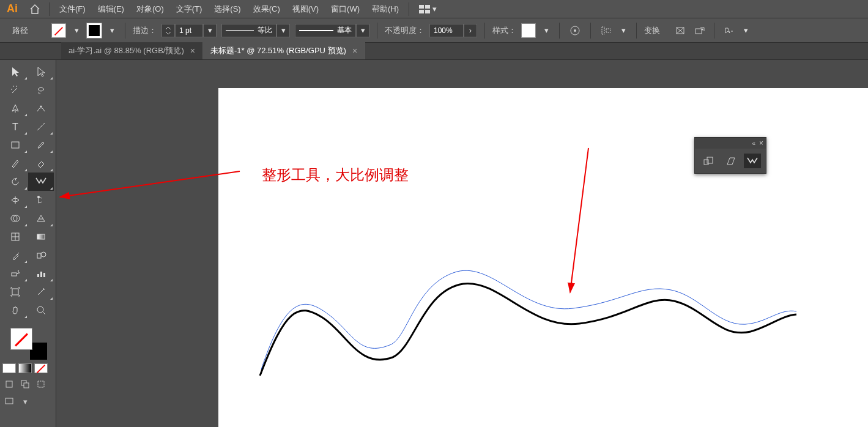  What do you see at coordinates (730, 143) in the screenshot?
I see `panel-titlebar: « ×` at bounding box center [730, 143].